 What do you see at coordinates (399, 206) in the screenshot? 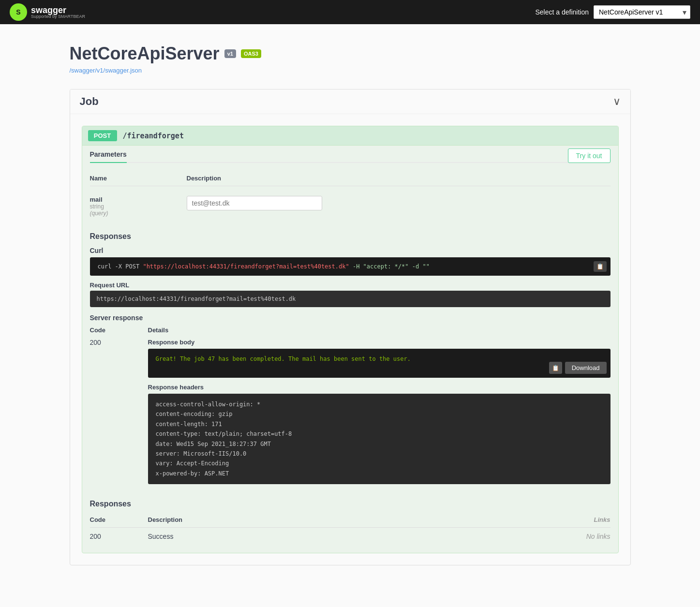
I see `param-input-col` at bounding box center [399, 206].